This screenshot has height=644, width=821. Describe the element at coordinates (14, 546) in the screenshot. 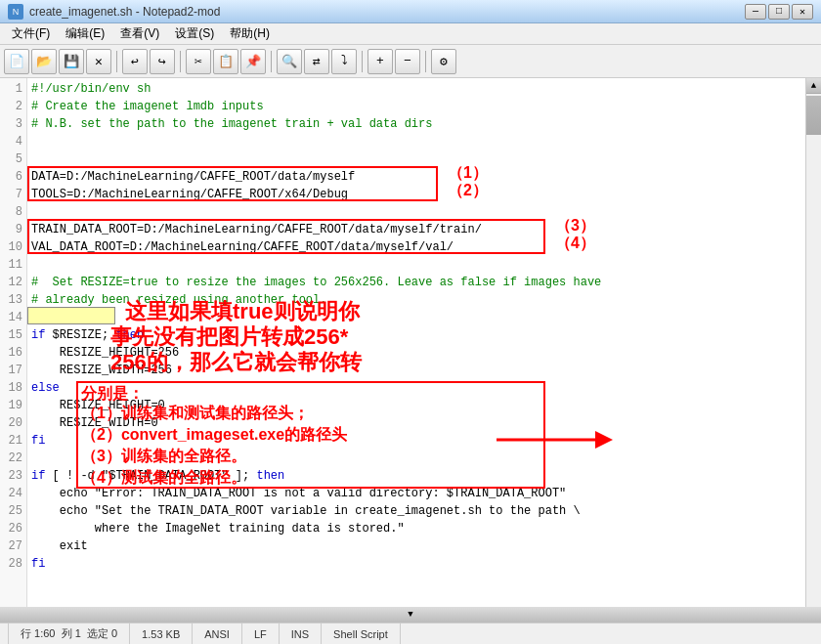

I see `line-num-27: 27` at that location.